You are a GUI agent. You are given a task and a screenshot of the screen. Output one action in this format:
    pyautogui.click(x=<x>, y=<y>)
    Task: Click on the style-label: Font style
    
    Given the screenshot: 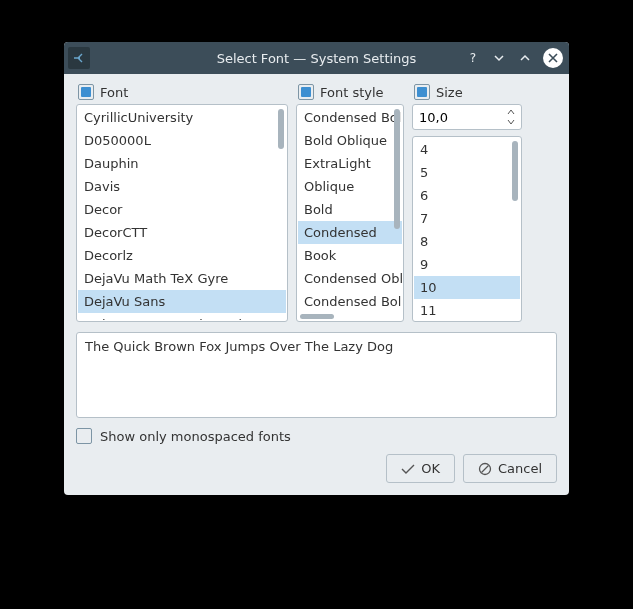 What is the action you would take?
    pyautogui.click(x=352, y=92)
    